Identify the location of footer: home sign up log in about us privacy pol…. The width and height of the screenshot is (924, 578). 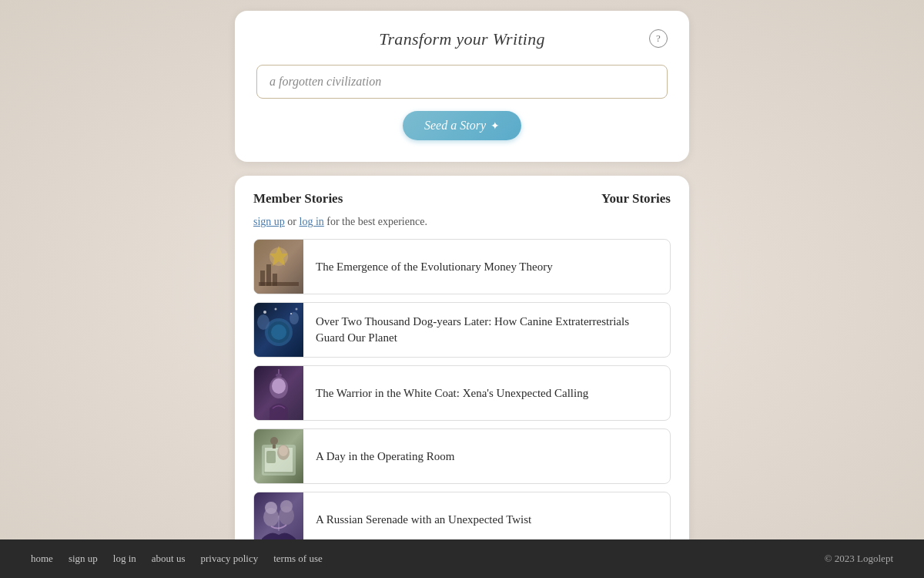
(462, 559).